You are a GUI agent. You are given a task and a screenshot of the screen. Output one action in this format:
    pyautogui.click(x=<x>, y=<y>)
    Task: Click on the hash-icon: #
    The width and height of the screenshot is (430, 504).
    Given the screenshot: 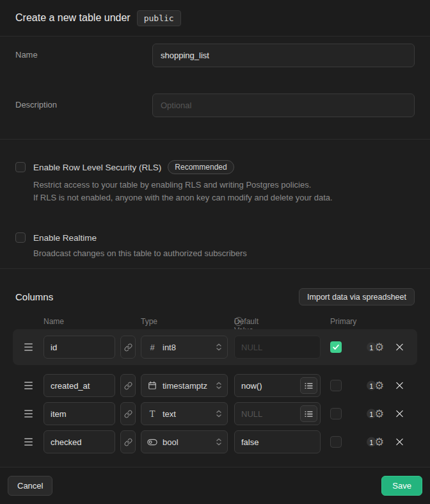 What is the action you would take?
    pyautogui.click(x=152, y=347)
    